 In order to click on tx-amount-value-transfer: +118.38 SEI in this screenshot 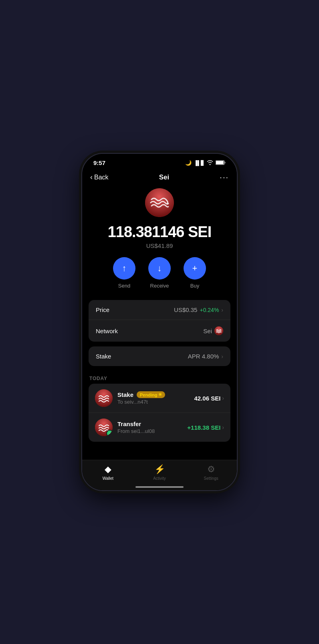, I will do `click(204, 428)`.